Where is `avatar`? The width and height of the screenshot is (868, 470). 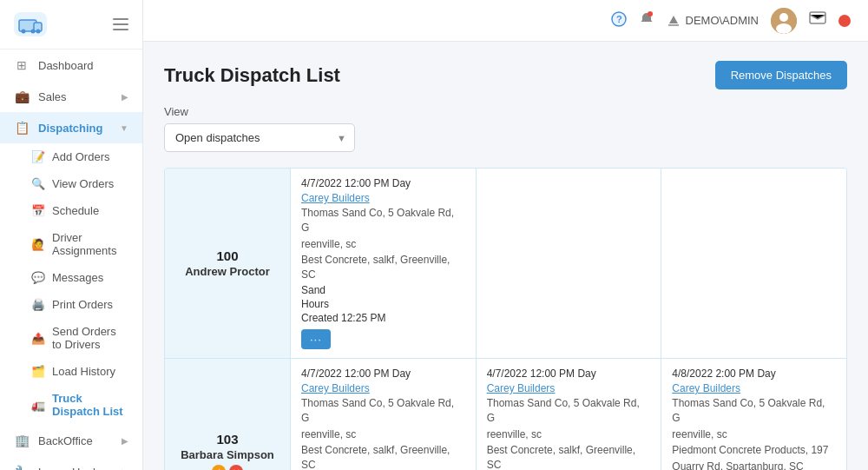 avatar is located at coordinates (784, 21).